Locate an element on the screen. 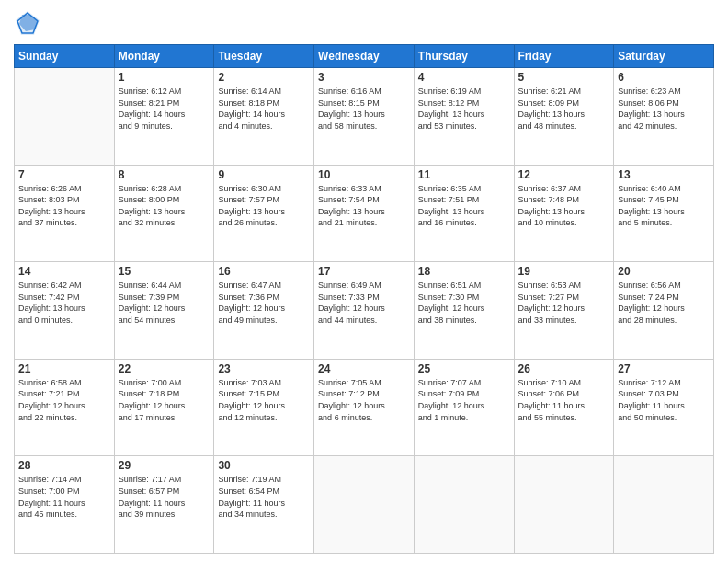  header is located at coordinates (364, 23).